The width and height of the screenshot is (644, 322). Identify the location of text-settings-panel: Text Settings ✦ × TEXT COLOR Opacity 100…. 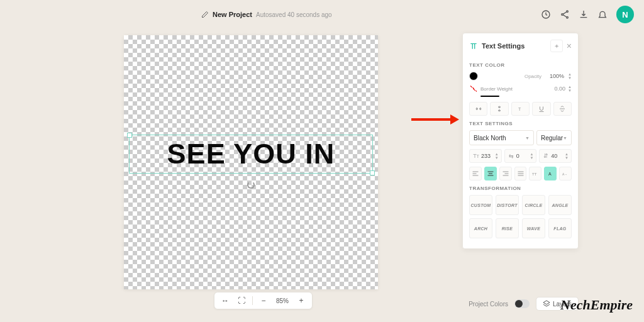
(521, 141).